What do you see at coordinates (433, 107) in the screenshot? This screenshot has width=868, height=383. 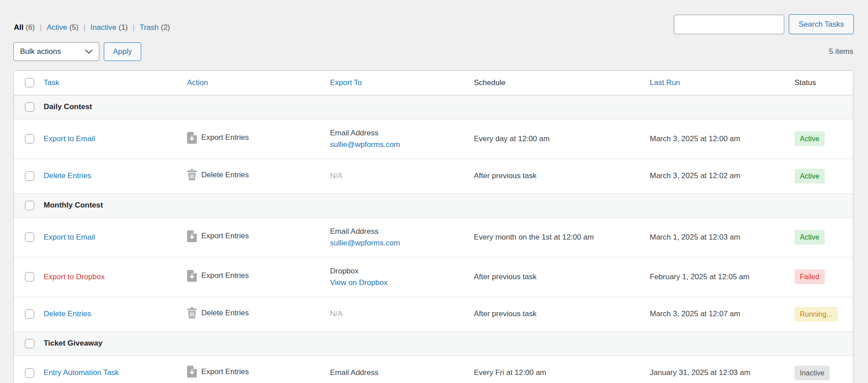 I see `group-header-row: Daily Contest` at bounding box center [433, 107].